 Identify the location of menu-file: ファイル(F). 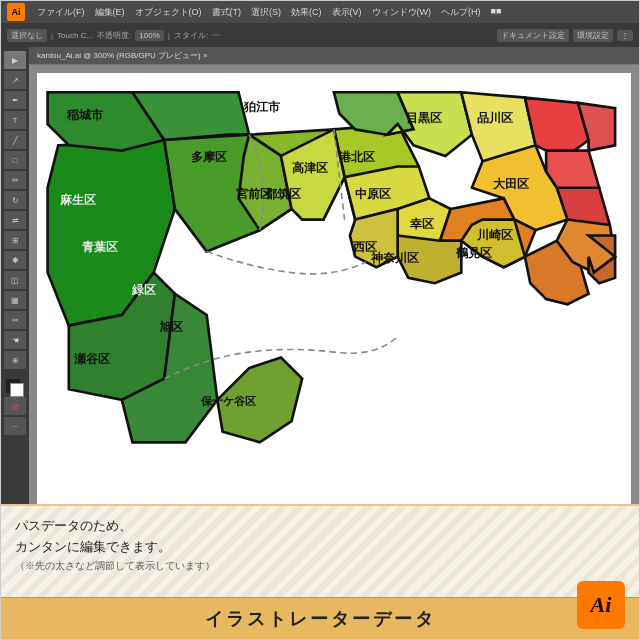
(61, 12).